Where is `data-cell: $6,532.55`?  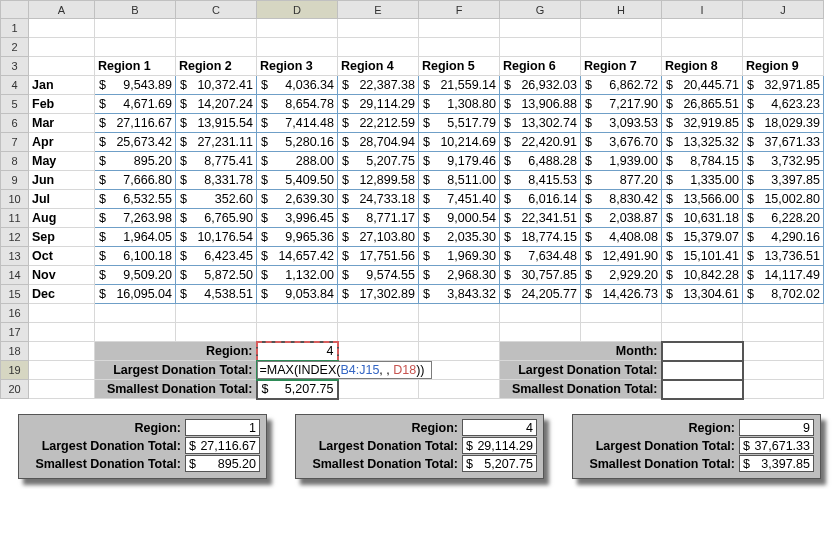
data-cell: $6,532.55 is located at coordinates (136, 200).